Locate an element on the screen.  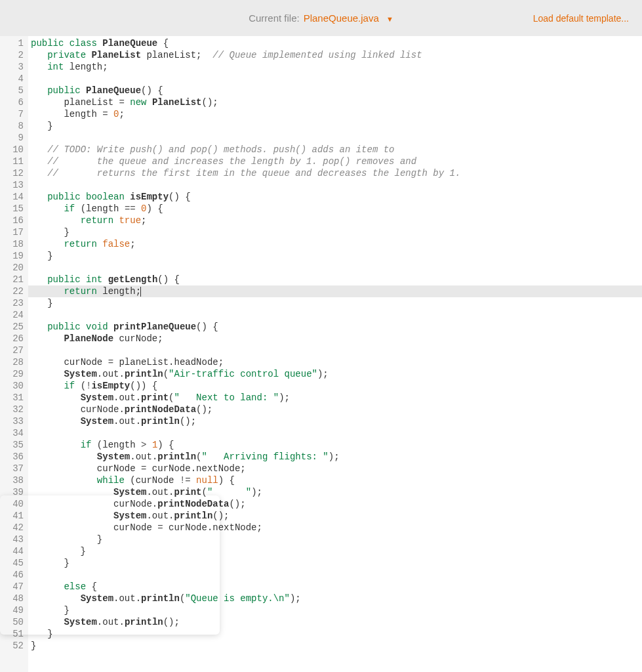
line-number: 36 is located at coordinates (12, 457).